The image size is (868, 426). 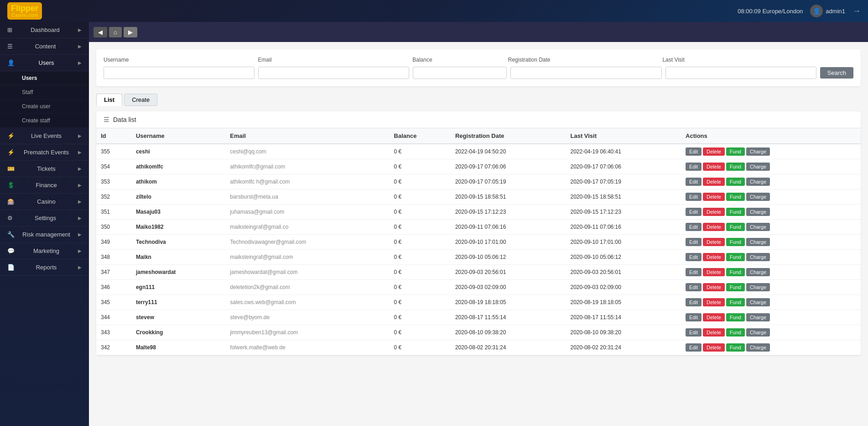 What do you see at coordinates (114, 272) in the screenshot?
I see `cell-id: 347` at bounding box center [114, 272].